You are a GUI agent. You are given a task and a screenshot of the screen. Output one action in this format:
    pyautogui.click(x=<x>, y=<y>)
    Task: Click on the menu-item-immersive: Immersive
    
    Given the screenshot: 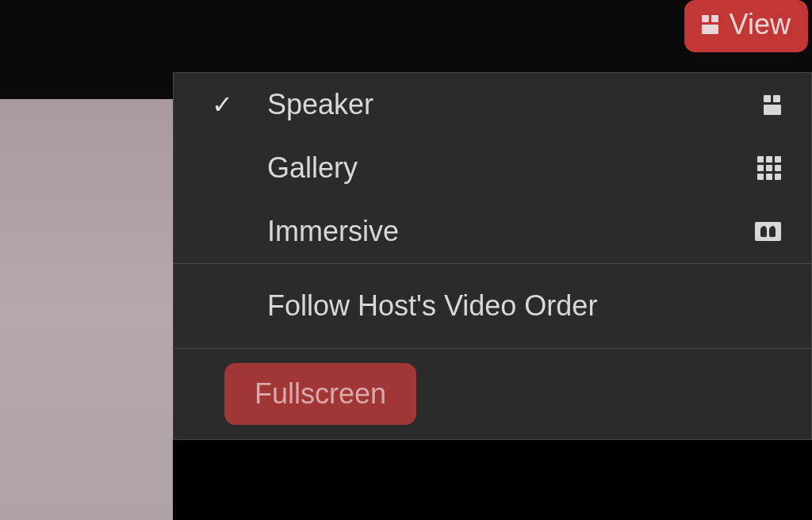 What is the action you would take?
    pyautogui.click(x=492, y=231)
    